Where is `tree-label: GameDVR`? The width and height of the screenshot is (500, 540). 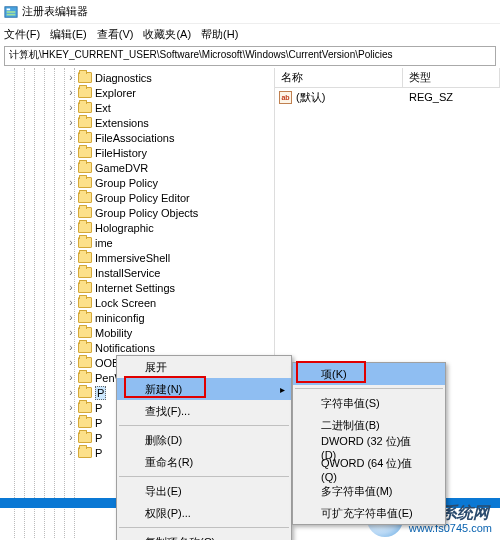 tree-label: GameDVR is located at coordinates (122, 168).